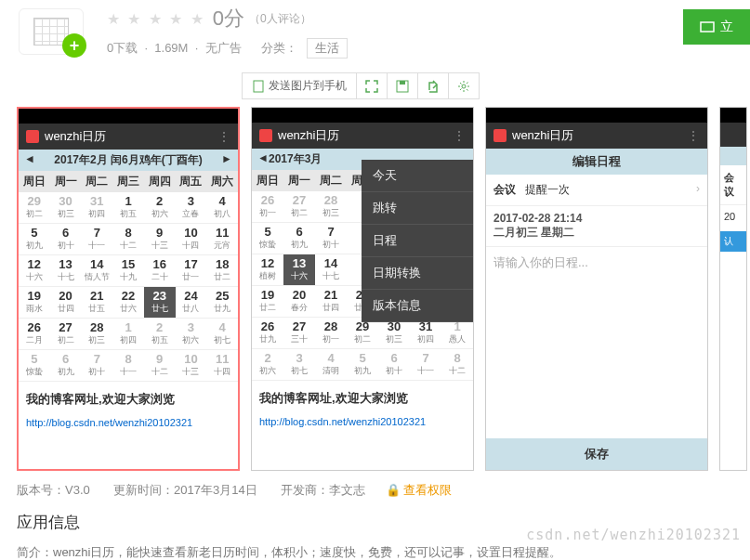 This screenshot has height=560, width=750. Describe the element at coordinates (433, 85) in the screenshot. I see `share-icon` at that location.